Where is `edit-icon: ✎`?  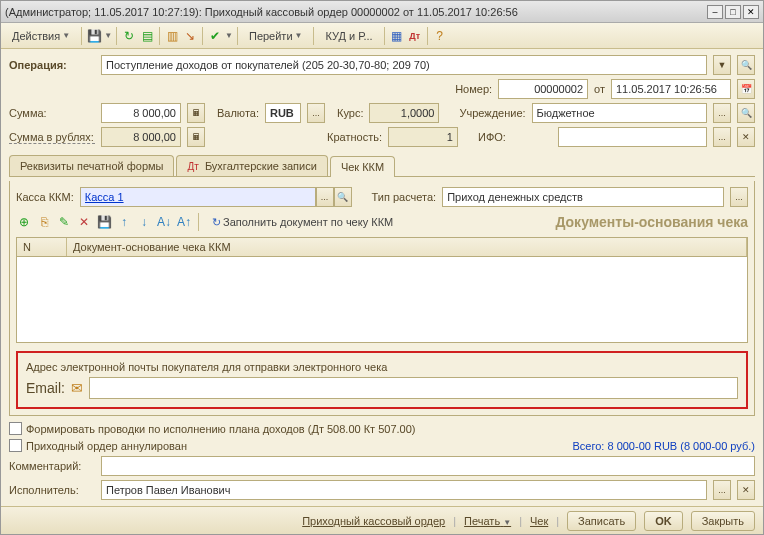
edit-icon: ✎ is located at coordinates (64, 222).